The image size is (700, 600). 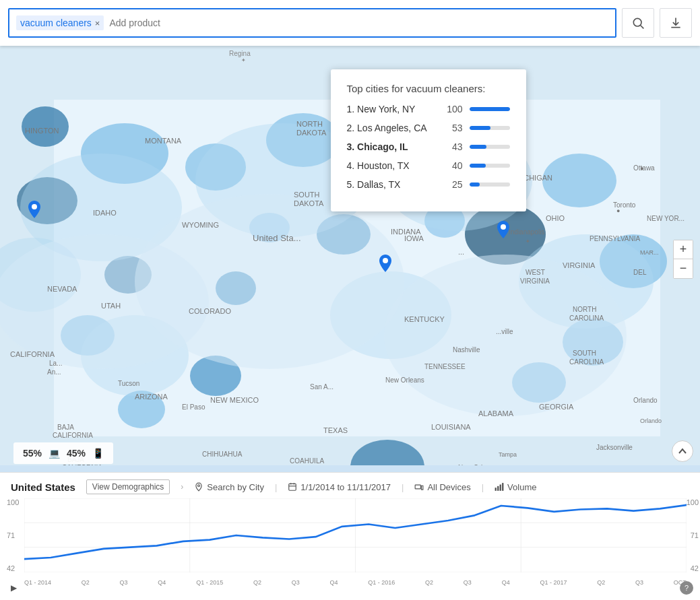 I want to click on svg-text: ARIZONA, so click(x=152, y=397).